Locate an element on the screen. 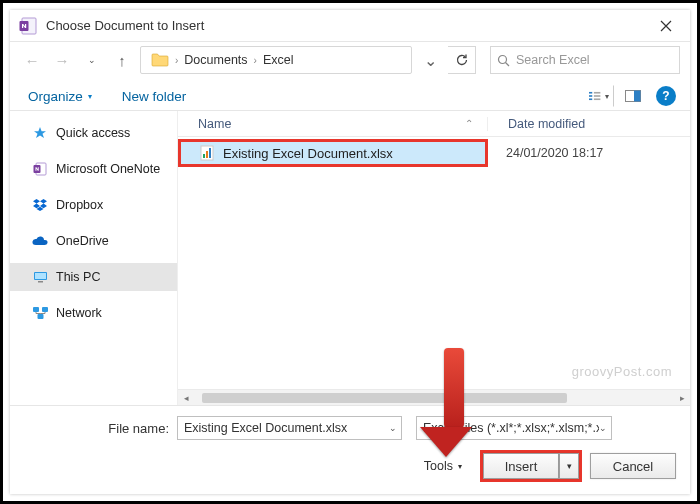  scrollbar-track is located at coordinates (434, 398).